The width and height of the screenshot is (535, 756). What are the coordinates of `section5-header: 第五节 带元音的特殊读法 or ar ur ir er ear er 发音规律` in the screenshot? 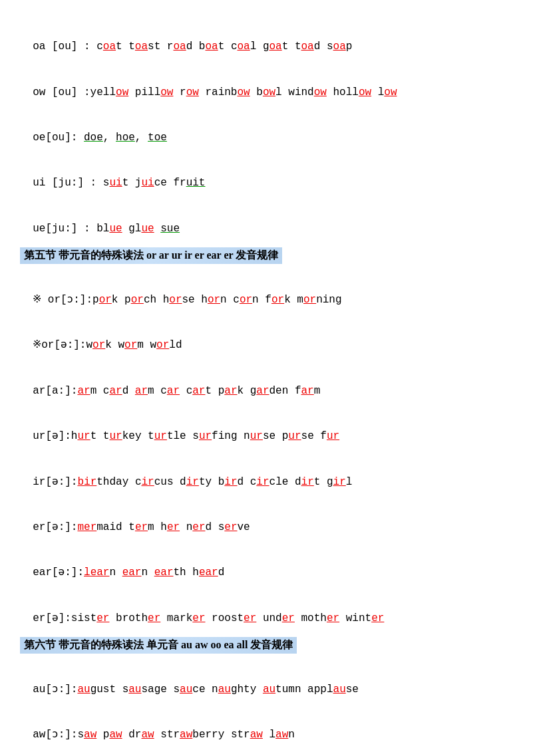 It's located at (268, 255).